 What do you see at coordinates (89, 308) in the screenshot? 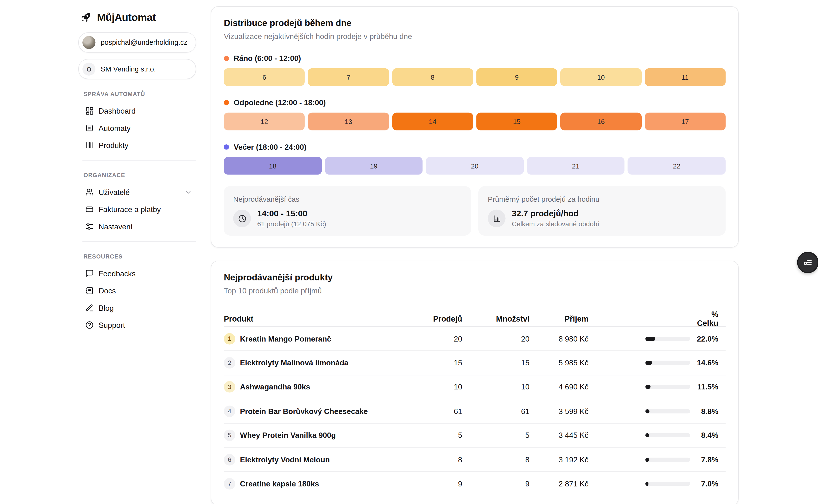
I see `blog-icon` at bounding box center [89, 308].